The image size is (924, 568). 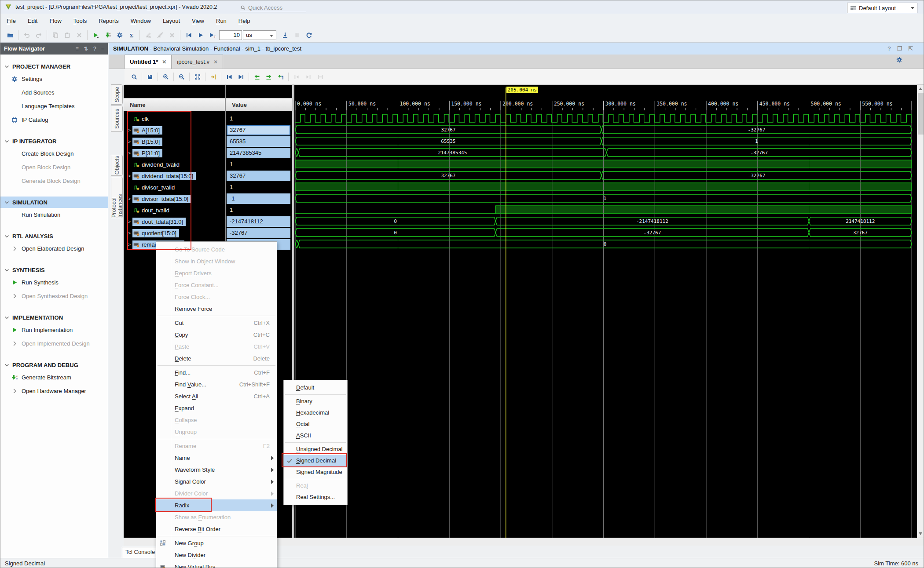 I want to click on step-button, so click(x=285, y=35).